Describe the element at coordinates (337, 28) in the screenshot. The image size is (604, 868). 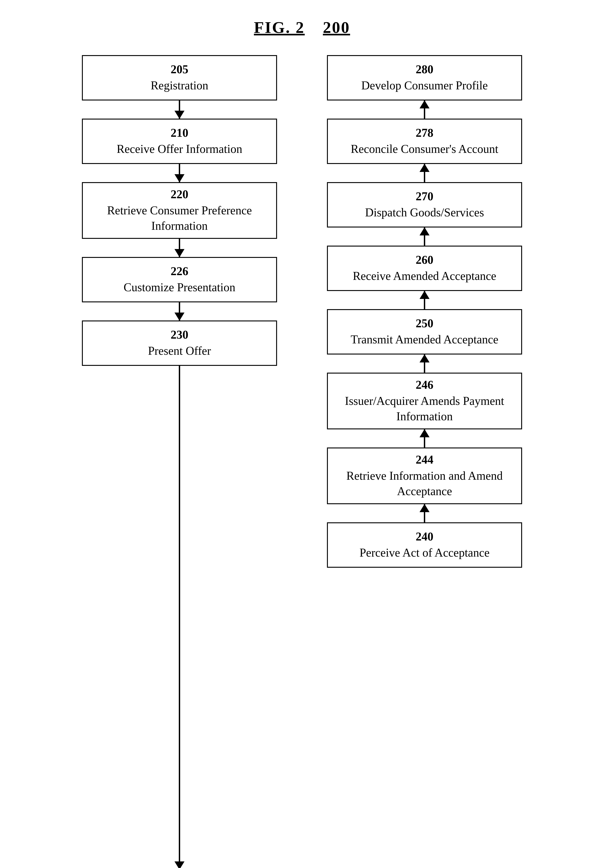
I see `fig-number: 200` at that location.